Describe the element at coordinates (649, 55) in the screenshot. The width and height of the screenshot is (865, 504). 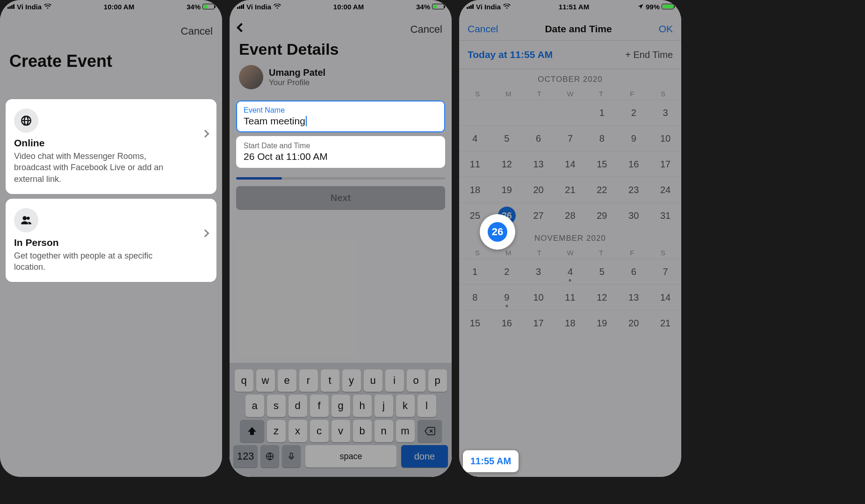
I see `add-end-time: + End Time` at that location.